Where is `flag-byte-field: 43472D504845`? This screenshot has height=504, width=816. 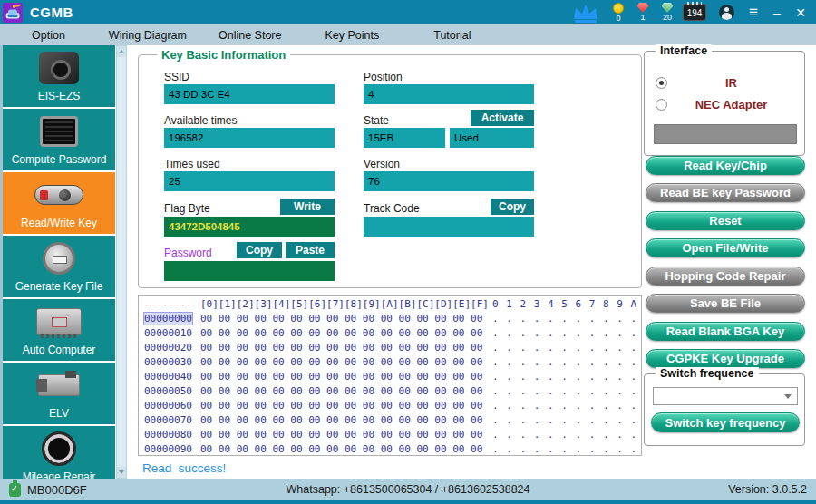 flag-byte-field: 43472D504845 is located at coordinates (249, 227).